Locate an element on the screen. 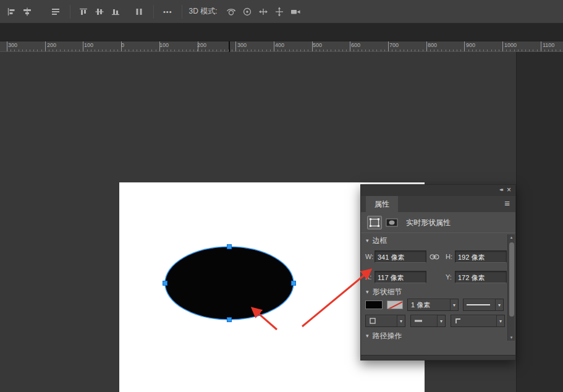  align-horizontal-centers-icon is located at coordinates (27, 12).